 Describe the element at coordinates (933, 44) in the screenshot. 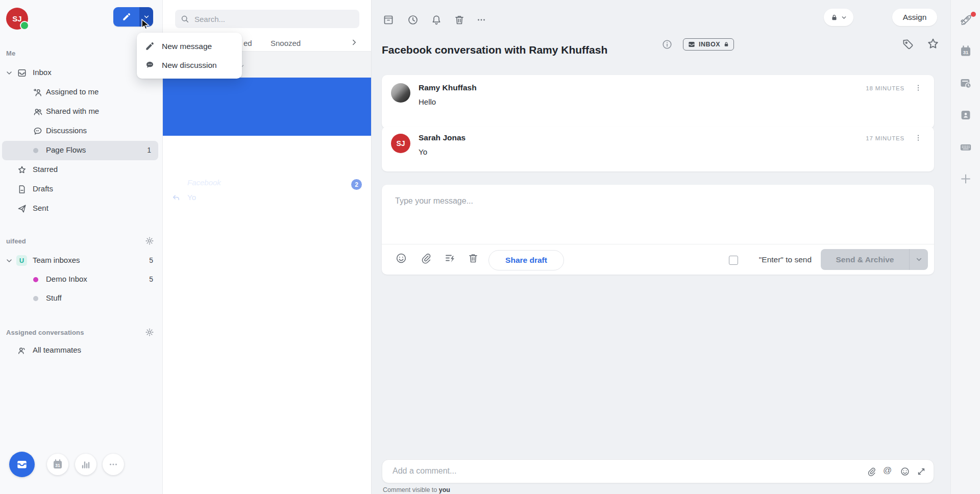

I see `star-icon` at that location.